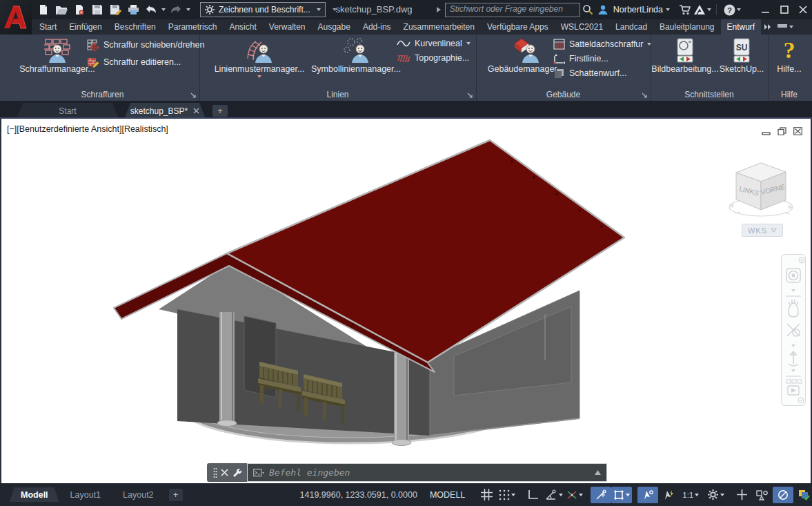 The image size is (812, 506). Describe the element at coordinates (334, 27) in the screenshot. I see `tab-ausgabe: Ausgabe` at that location.